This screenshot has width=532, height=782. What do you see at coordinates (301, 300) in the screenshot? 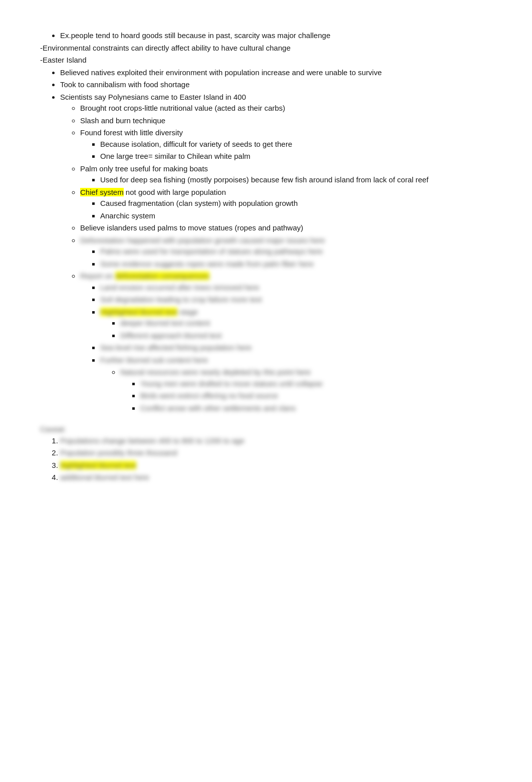
I see `square-9-blurred: Soil degradation leading to crop failure…` at bounding box center [301, 300].